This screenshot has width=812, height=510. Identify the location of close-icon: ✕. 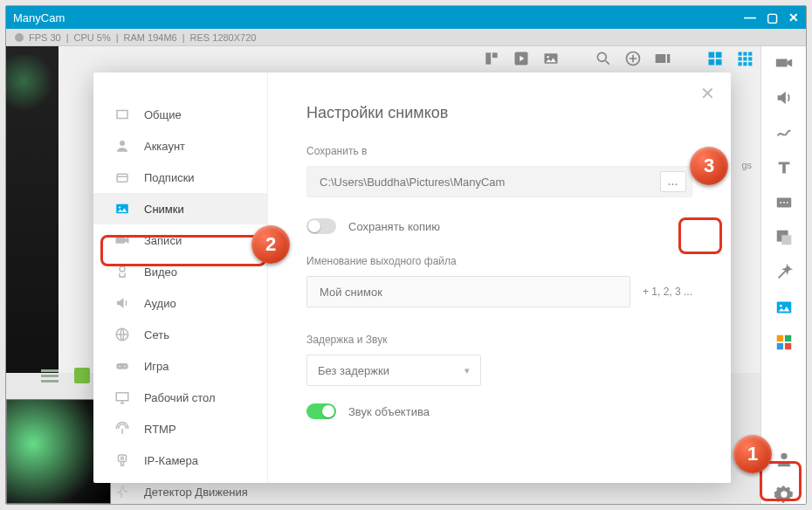
(794, 17).